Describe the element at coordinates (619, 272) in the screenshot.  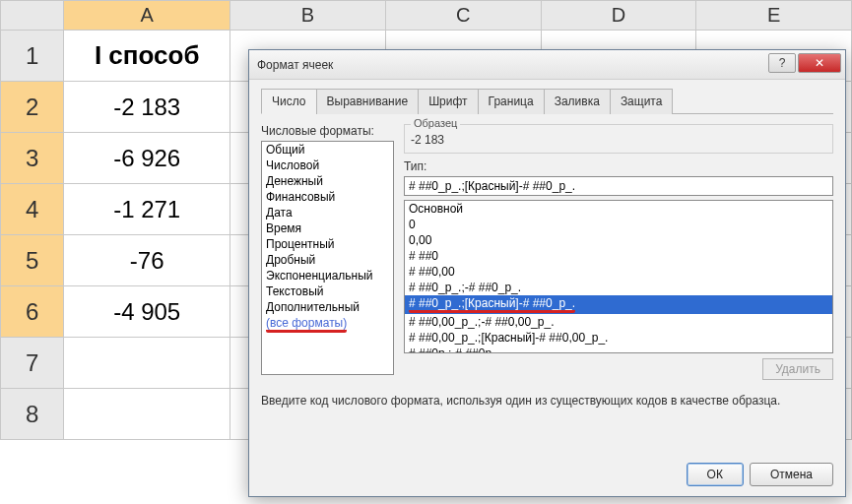
I see `type-item: # ##0,00` at that location.